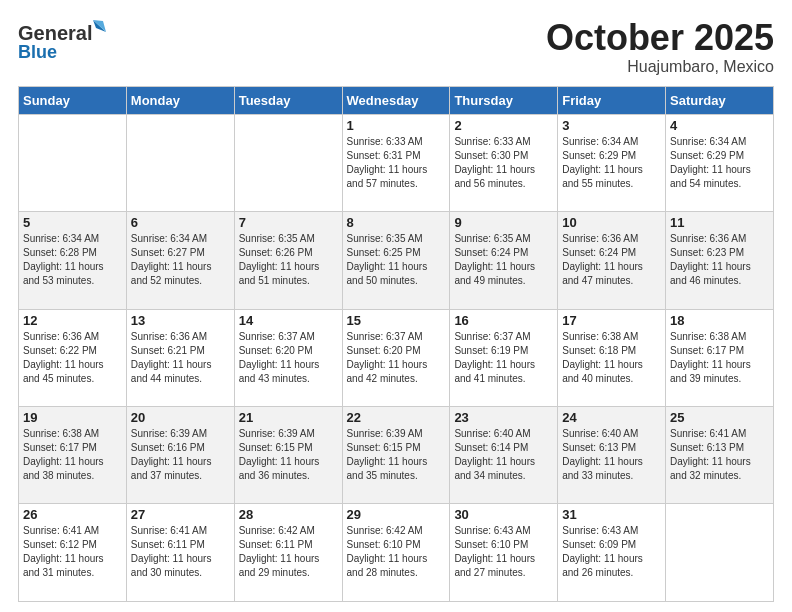  I want to click on day-info: Sunrise: 6:37 AMSunset: 6:20 PMDaylight:…, so click(288, 358).